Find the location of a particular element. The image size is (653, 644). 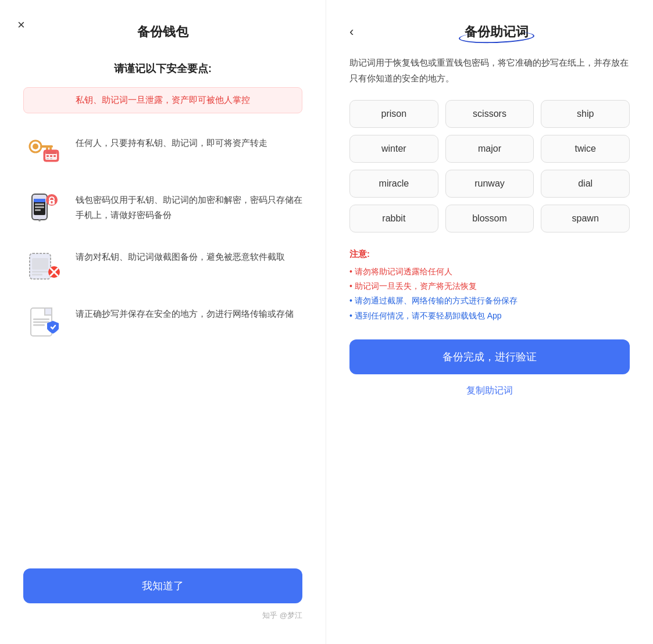

notes-title: 注意: is located at coordinates (490, 255).